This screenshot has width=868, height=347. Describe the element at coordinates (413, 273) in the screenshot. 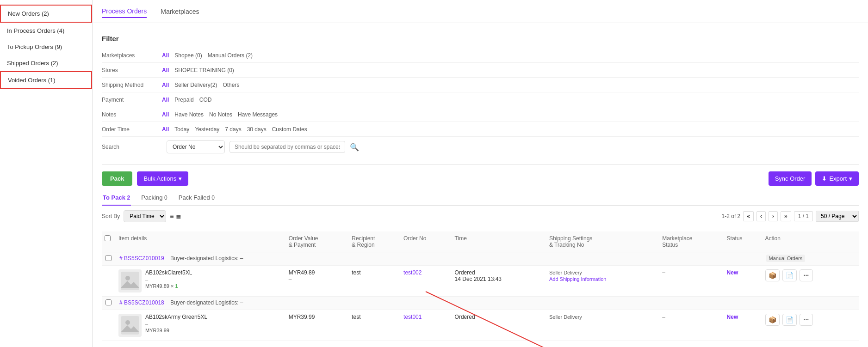

I see `order-no-link-1: test002` at that location.